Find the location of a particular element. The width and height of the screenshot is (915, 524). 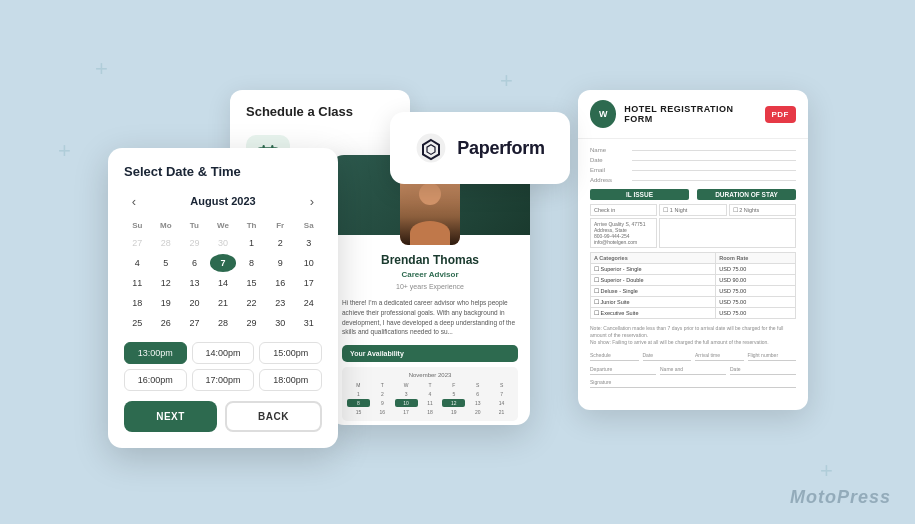

hotel-room-table: A Categories Room Rate ☐ Superior - Sing… is located at coordinates (693, 286).